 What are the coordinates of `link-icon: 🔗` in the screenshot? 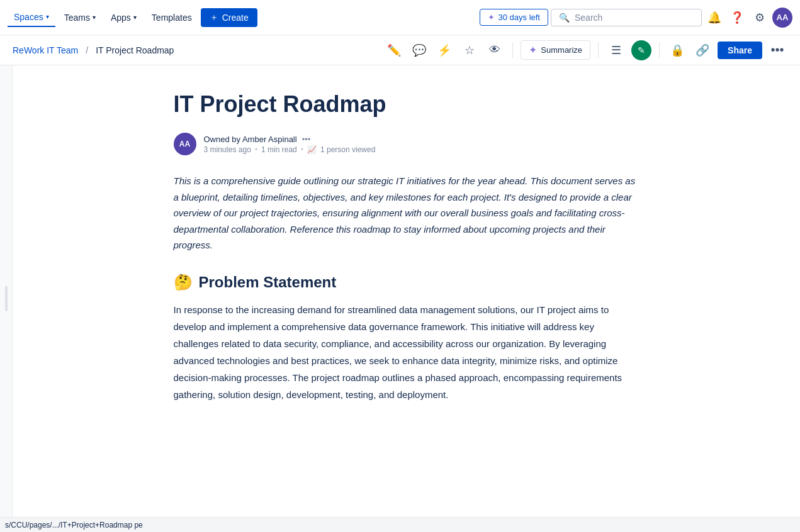 It's located at (702, 50).